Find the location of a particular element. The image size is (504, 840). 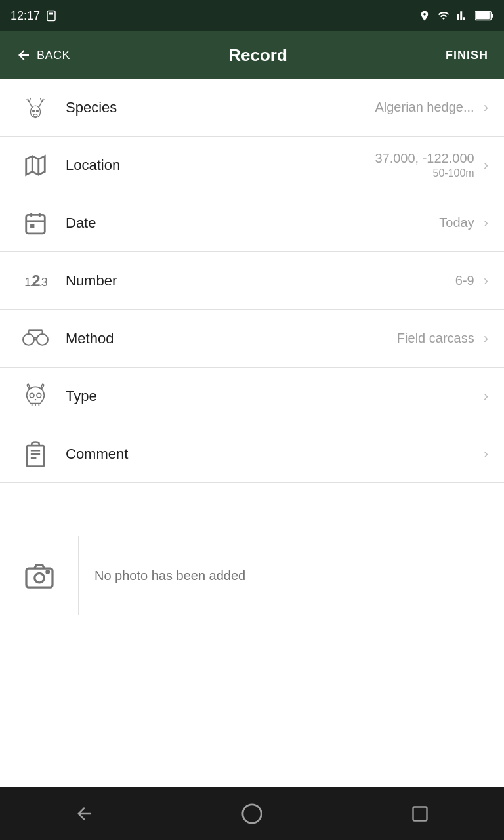

number-label: Number is located at coordinates (255, 281).